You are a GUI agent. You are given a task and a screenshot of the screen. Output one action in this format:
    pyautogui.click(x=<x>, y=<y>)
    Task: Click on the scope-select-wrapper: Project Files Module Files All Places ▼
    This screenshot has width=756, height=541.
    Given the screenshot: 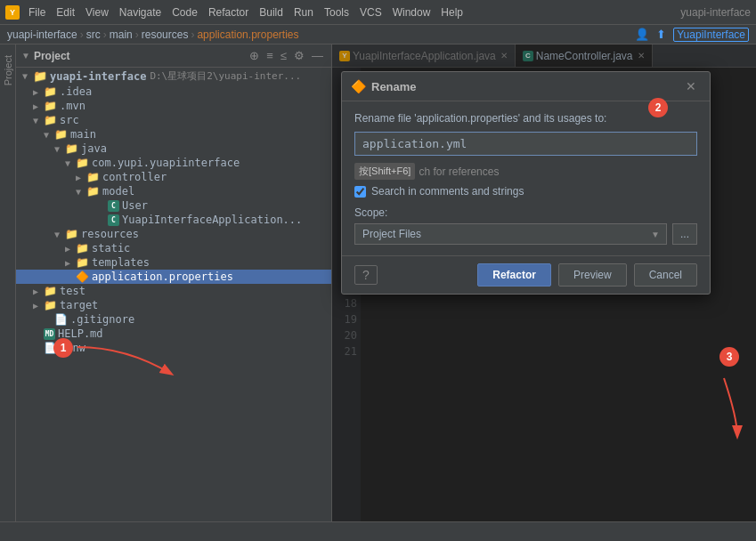 What is the action you would take?
    pyautogui.click(x=511, y=234)
    